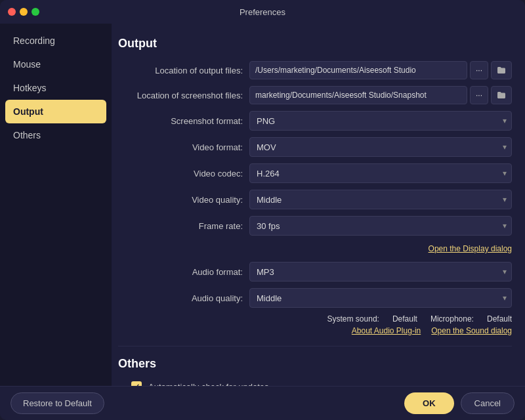 The image size is (525, 420). What do you see at coordinates (315, 200) in the screenshot?
I see `video-quality-row: Video quality: Middle High Low ▾` at bounding box center [315, 200].